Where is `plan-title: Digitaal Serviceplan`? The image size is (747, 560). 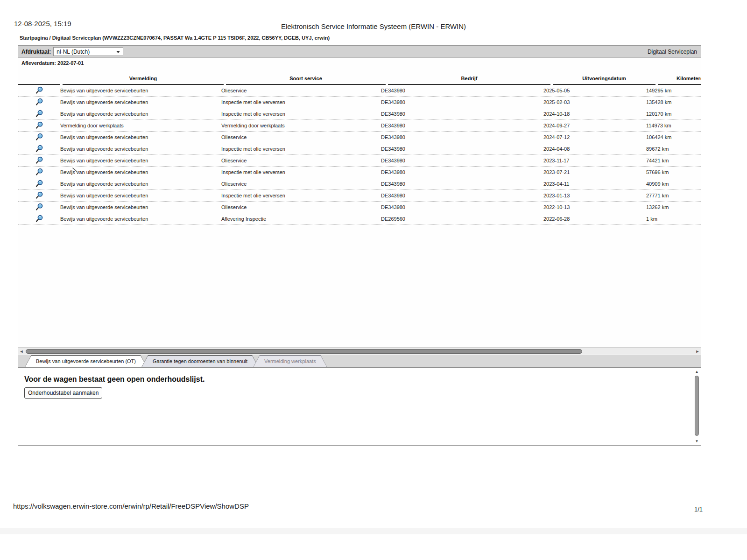
plan-title: Digitaal Serviceplan is located at coordinates (672, 52).